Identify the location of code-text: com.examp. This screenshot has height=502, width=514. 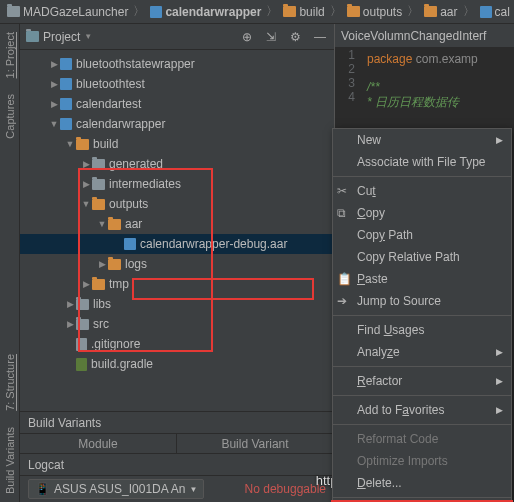
(447, 59).